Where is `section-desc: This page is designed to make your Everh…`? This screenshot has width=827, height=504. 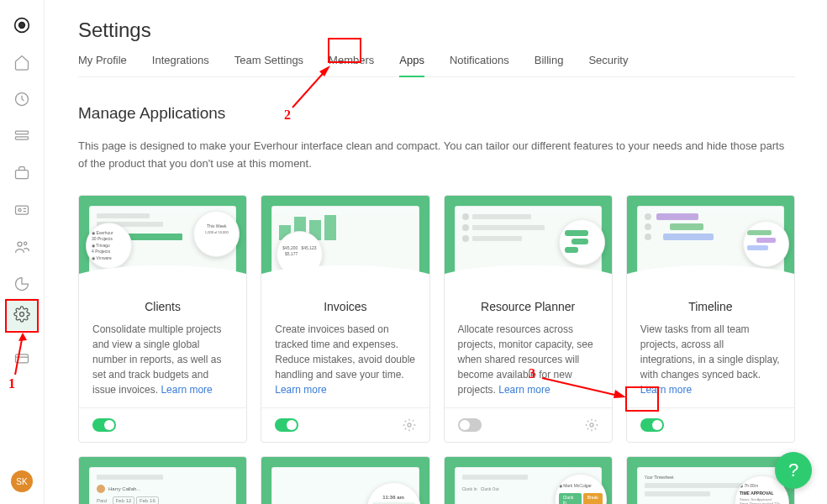 section-desc: This page is designed to make your Everh… is located at coordinates (437, 155).